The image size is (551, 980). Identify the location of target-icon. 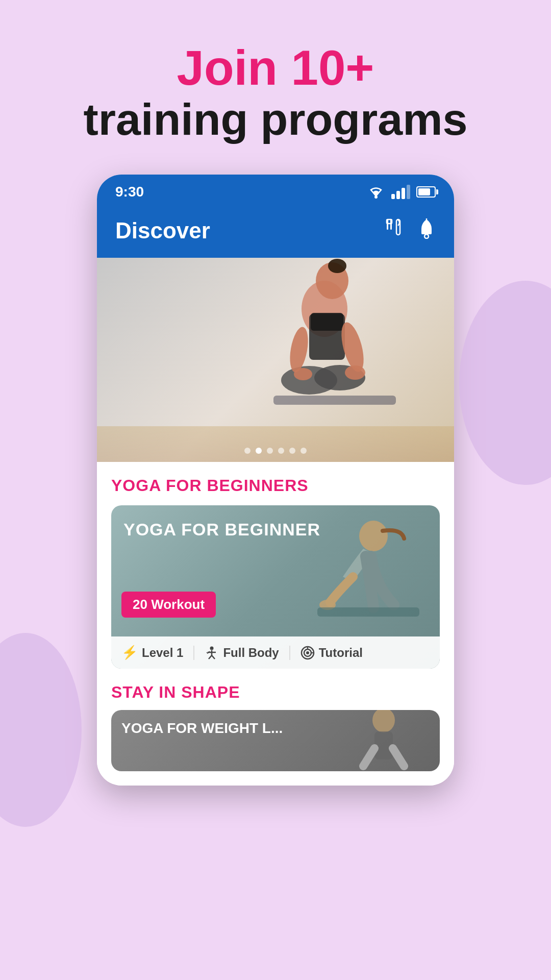
(308, 653).